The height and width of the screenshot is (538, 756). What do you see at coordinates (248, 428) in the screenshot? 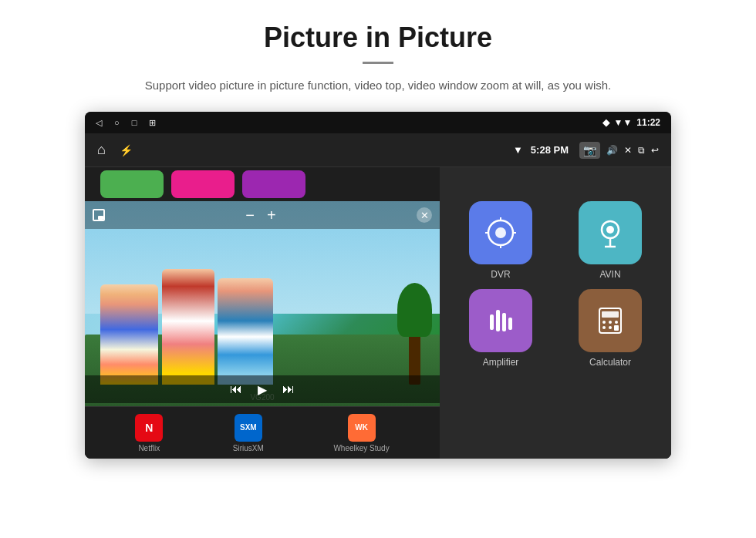
I see `siriusxm-icon: SXM` at bounding box center [248, 428].